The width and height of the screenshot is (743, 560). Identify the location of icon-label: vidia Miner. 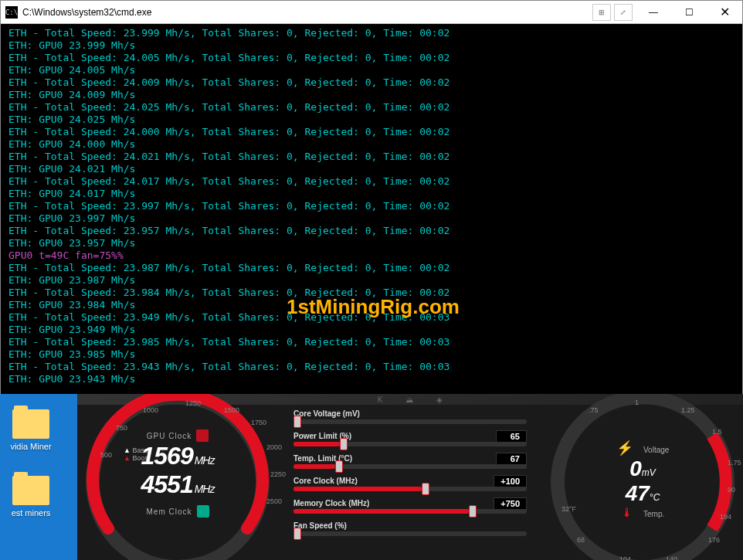
(31, 446).